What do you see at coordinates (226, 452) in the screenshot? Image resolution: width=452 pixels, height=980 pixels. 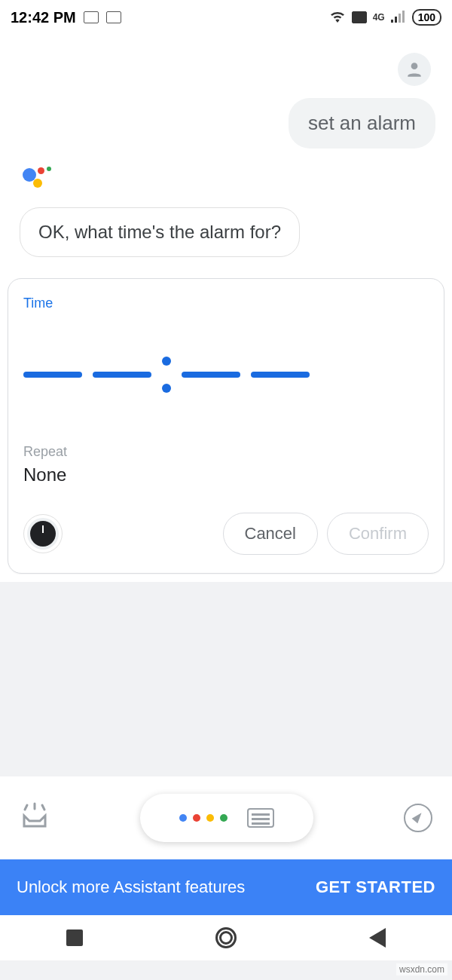 I see `repeat-label: Repeat` at bounding box center [226, 452].